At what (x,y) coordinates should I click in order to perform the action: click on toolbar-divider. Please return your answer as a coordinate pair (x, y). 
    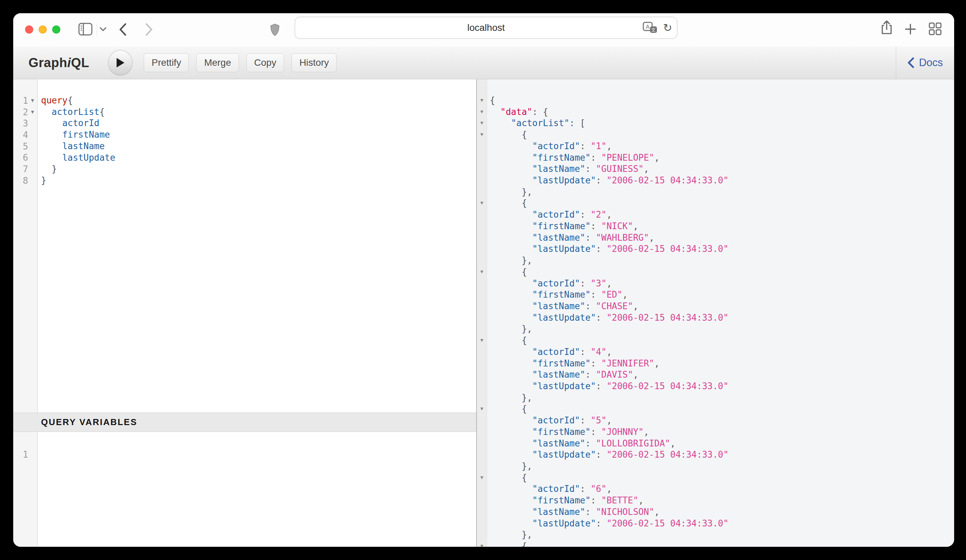
    Looking at the image, I should click on (97, 30).